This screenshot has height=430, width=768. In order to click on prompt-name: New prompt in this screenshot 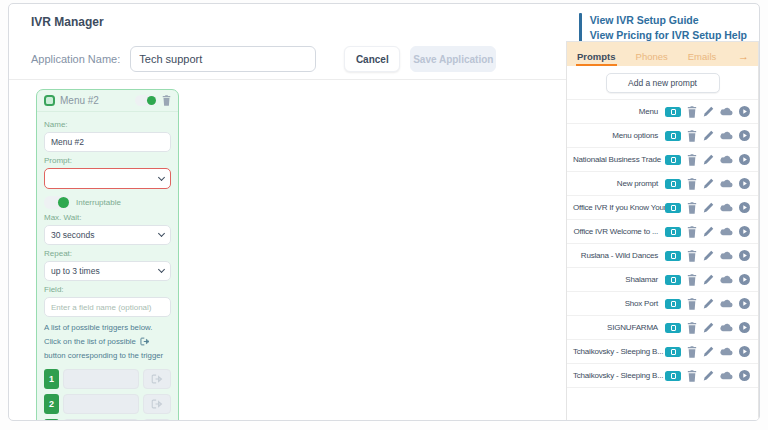, I will do `click(619, 184)`.